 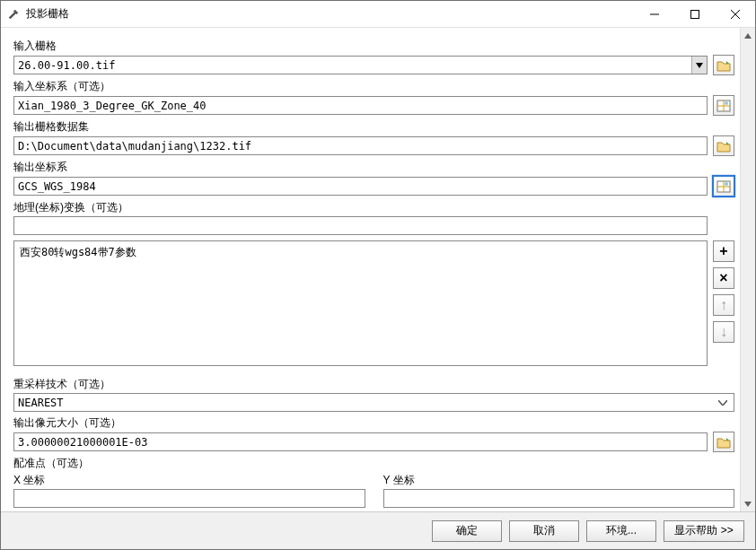 I want to click on y-coord-field, so click(x=559, y=499).